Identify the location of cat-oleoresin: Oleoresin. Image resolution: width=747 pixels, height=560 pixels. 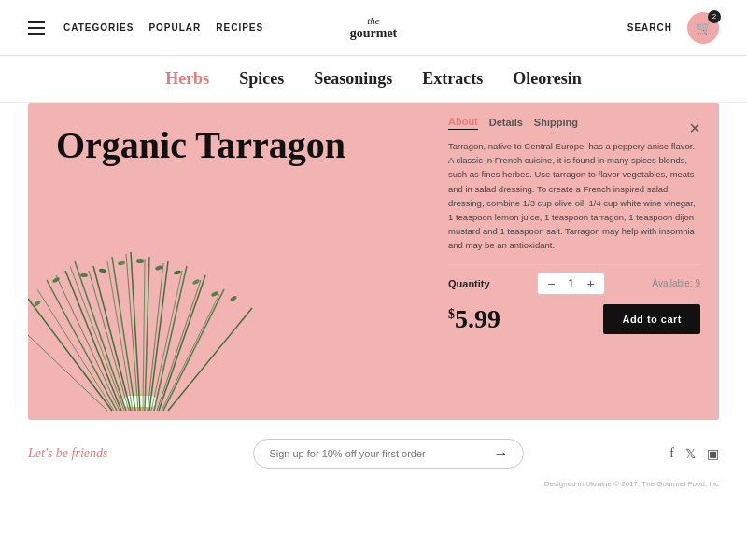
(547, 78).